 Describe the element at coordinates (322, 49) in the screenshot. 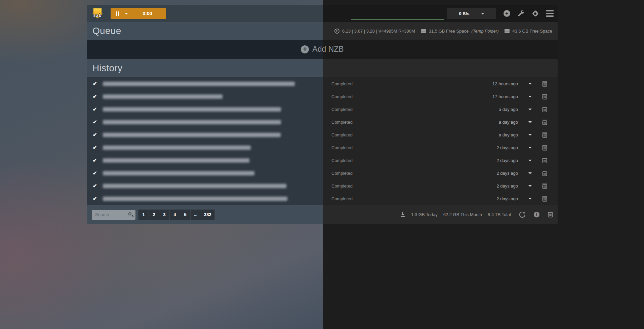

I see `add-nzb-drop-area: + Add NZB` at that location.